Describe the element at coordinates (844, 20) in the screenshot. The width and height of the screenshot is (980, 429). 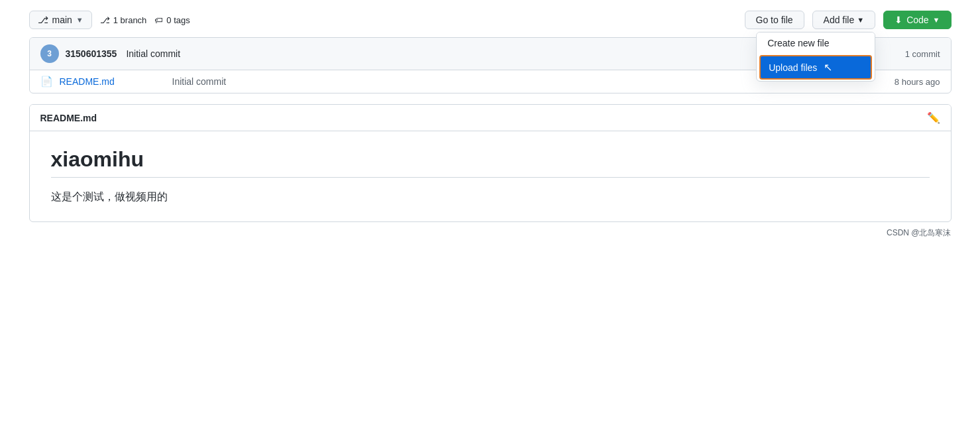
I see `add-file-button: Add file ▼` at that location.